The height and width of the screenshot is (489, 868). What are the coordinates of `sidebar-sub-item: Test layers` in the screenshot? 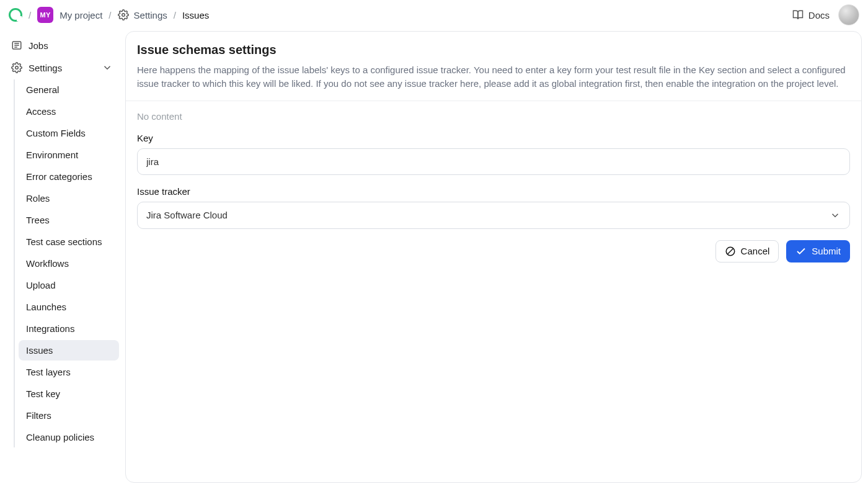 It's located at (69, 372).